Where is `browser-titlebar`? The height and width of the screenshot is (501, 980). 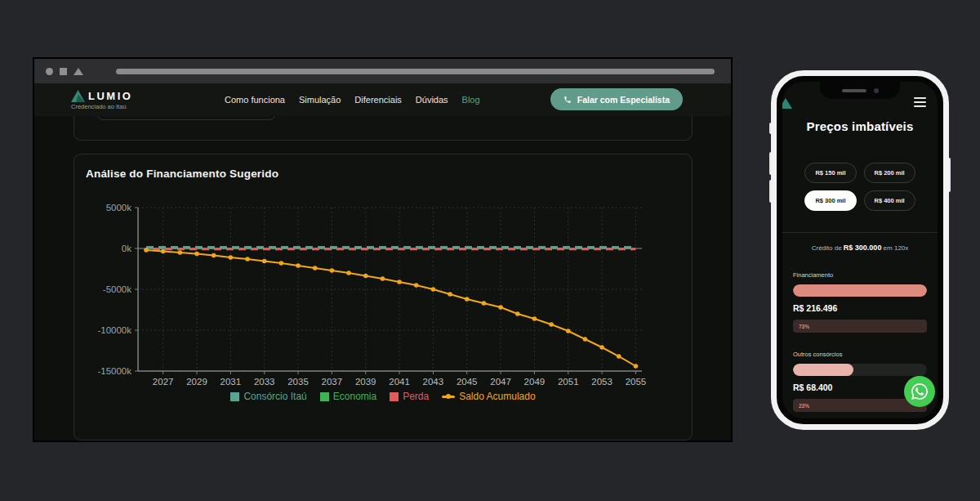 browser-titlebar is located at coordinates (382, 71).